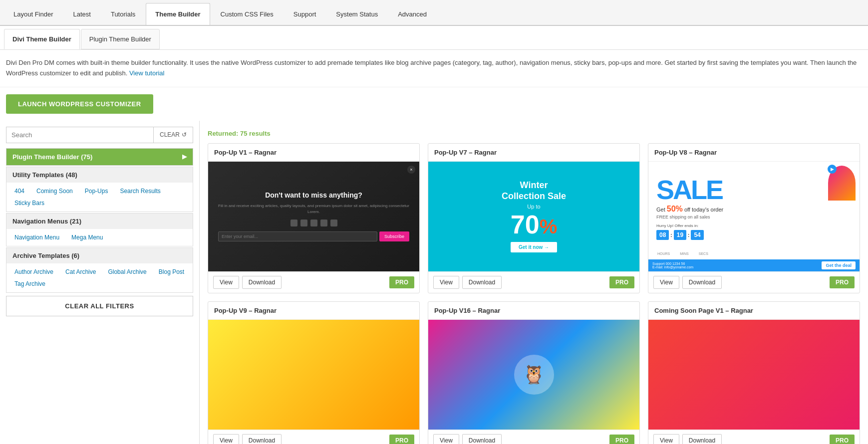 This screenshot has width=868, height=444. What do you see at coordinates (334, 223) in the screenshot?
I see `instagram-icon` at bounding box center [334, 223].